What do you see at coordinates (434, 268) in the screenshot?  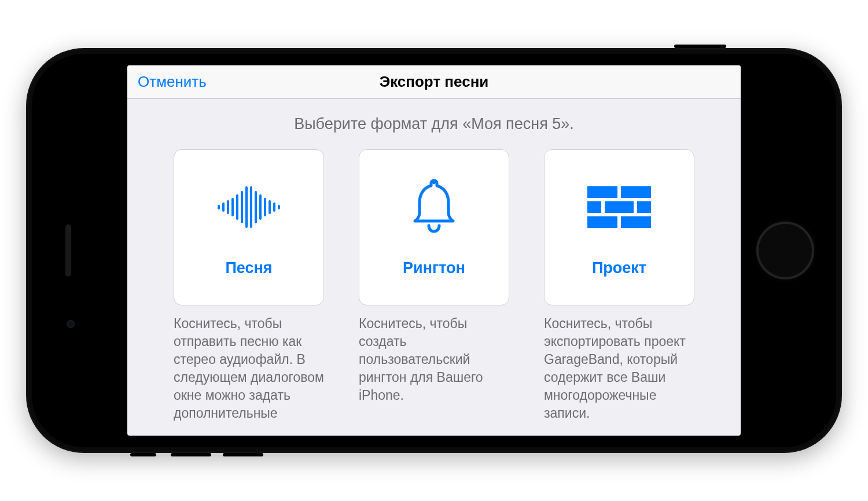 I see `ringtone-card-label: Рингтон` at bounding box center [434, 268].